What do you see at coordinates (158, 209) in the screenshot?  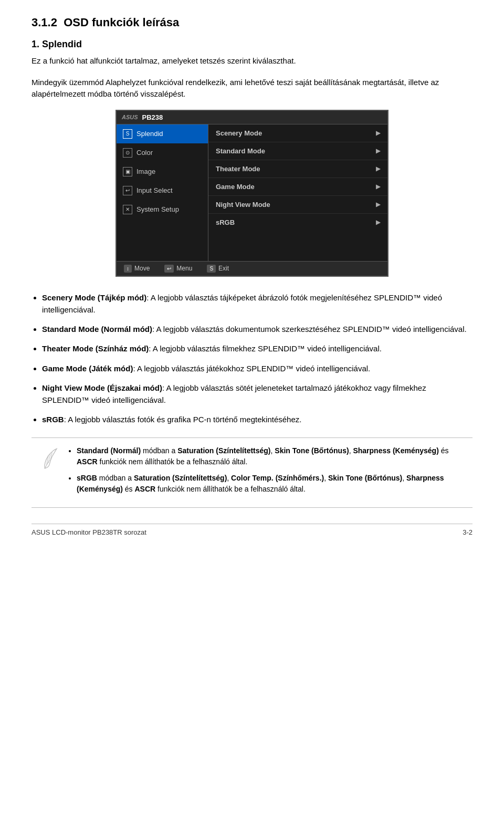 I see `system-label: System Setup` at bounding box center [158, 209].